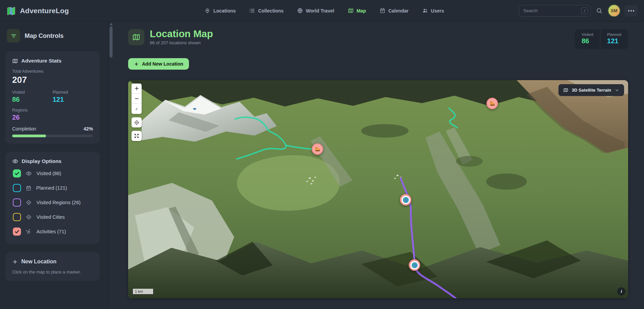 This screenshot has width=644, height=309. What do you see at coordinates (137, 109) in the screenshot?
I see `compass-button` at bounding box center [137, 109].